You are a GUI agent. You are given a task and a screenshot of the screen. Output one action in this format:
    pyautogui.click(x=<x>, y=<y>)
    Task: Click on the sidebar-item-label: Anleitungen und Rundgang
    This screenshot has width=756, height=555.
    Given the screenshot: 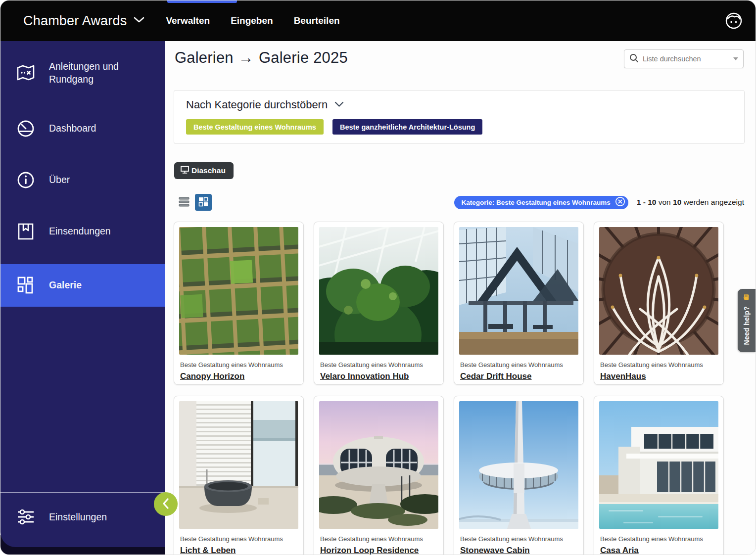 What is the action you would take?
    pyautogui.click(x=102, y=73)
    